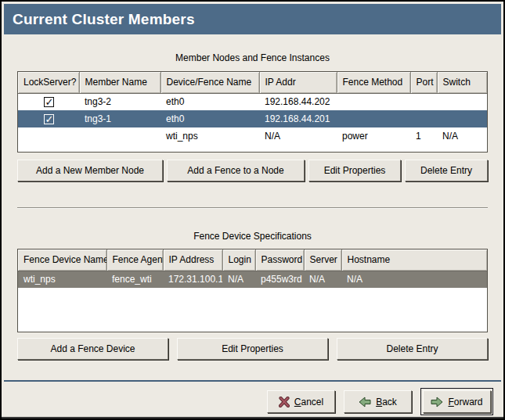 The image size is (505, 420). I want to click on cell-server: N/A, so click(323, 279).